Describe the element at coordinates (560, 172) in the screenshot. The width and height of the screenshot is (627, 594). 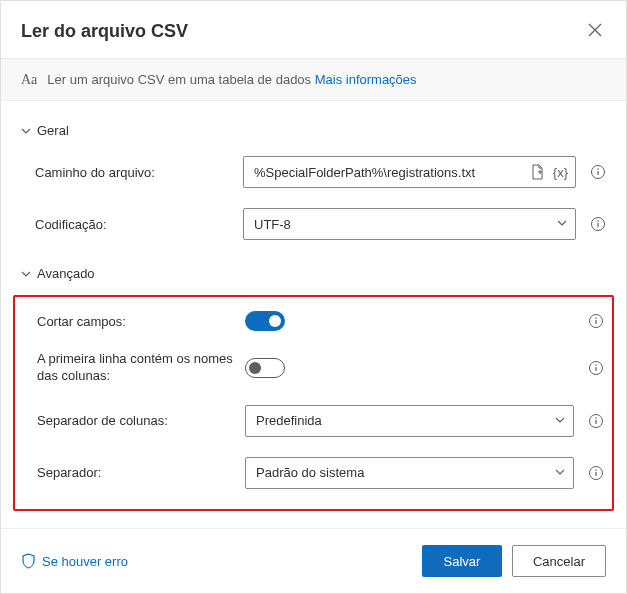
I see `variable-icon: {x}` at that location.